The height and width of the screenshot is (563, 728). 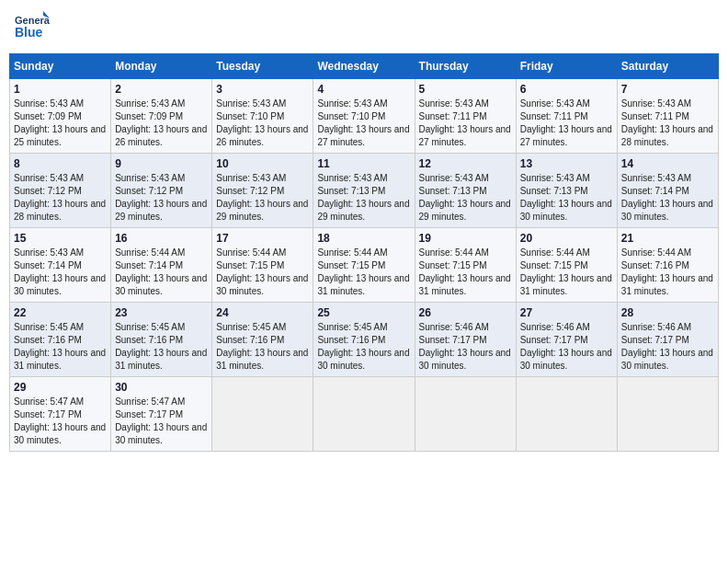 I want to click on day-number: 18, so click(x=364, y=238).